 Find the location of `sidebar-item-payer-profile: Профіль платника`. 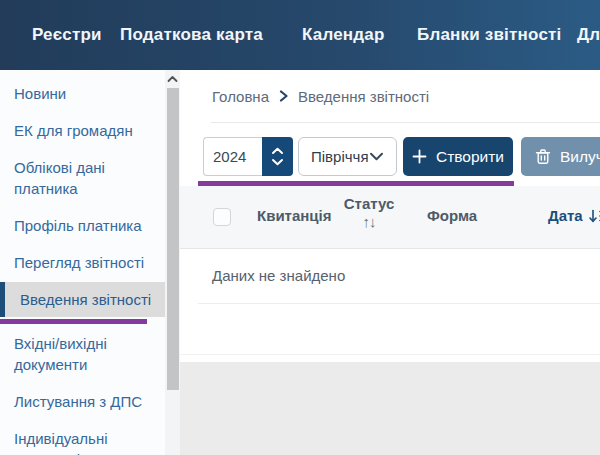

sidebar-item-payer-profile: Профіль платника is located at coordinates (82, 226).